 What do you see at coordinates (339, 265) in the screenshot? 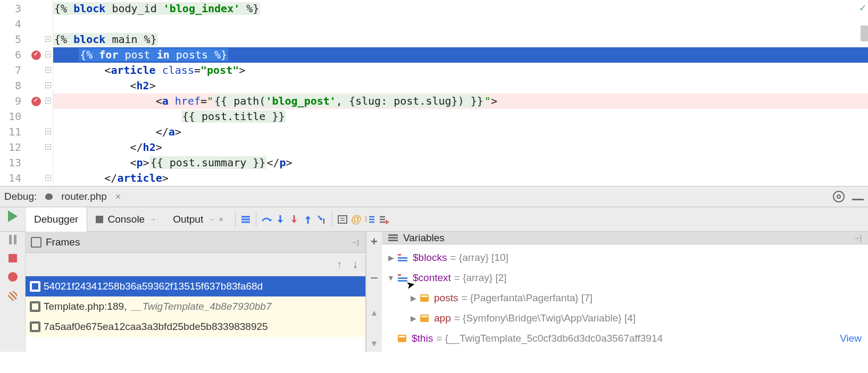
I see `previous-frame-icon: ↑` at bounding box center [339, 265].